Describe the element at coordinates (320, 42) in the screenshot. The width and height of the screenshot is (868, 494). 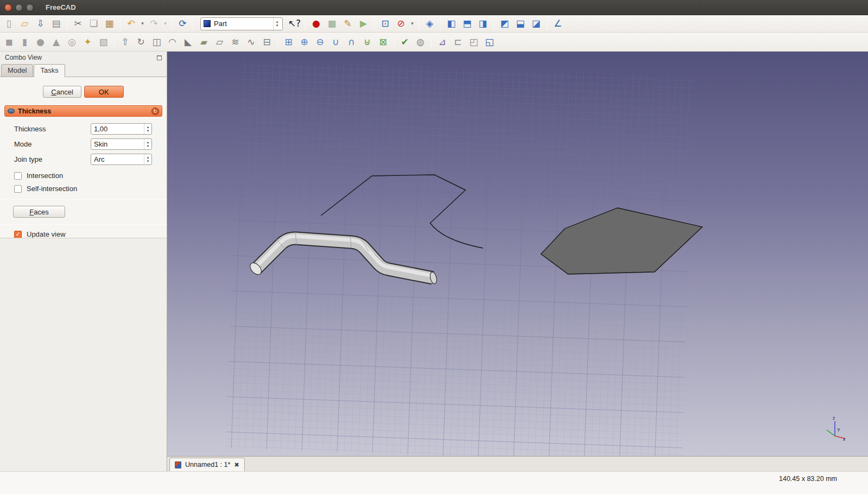
I see `boolean-cut-icon: ⊖` at that location.